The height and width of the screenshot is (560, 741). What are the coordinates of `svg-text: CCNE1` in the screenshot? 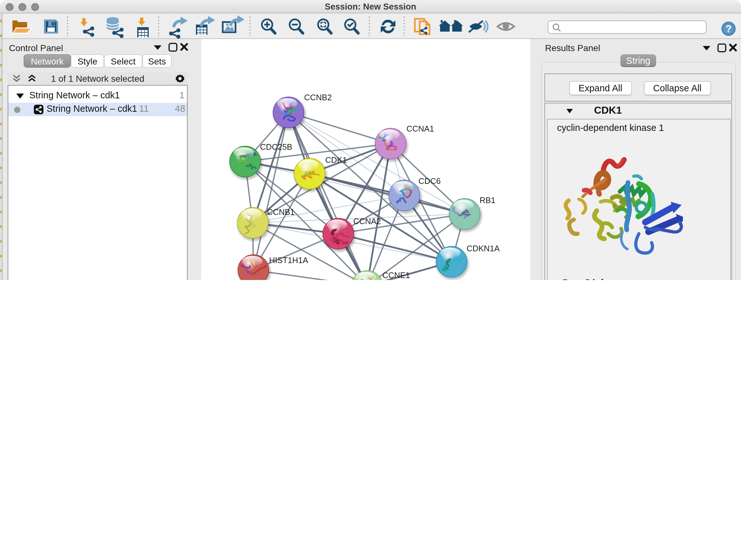 It's located at (396, 275).